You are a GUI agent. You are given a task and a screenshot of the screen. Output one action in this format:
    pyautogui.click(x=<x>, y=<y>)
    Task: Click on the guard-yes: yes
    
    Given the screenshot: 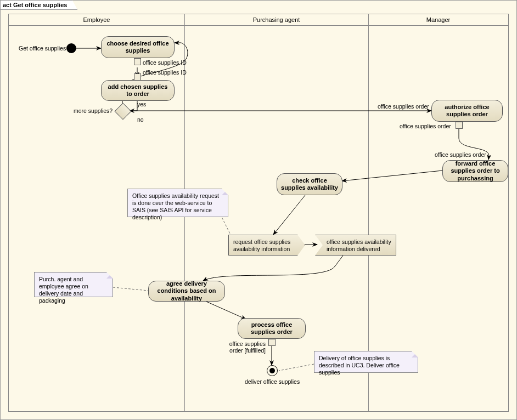 What is the action you would take?
    pyautogui.click(x=142, y=104)
    